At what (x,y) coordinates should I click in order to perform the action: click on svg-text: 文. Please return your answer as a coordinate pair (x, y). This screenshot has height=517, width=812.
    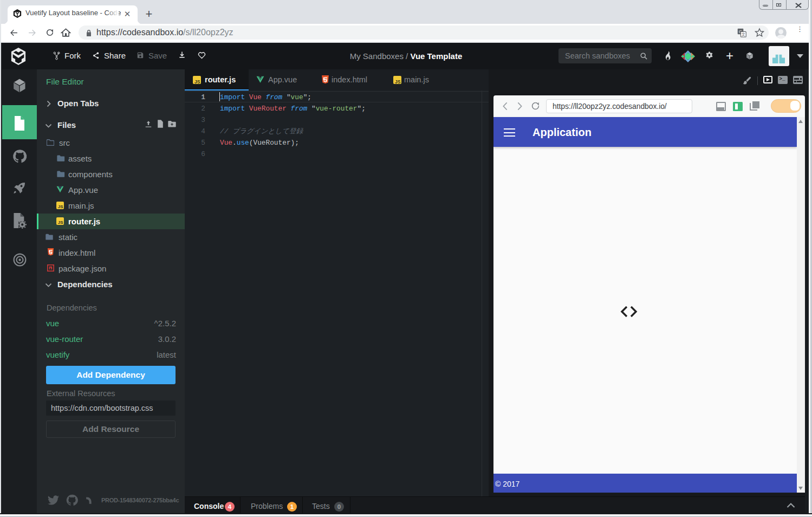
    Looking at the image, I should click on (743, 35).